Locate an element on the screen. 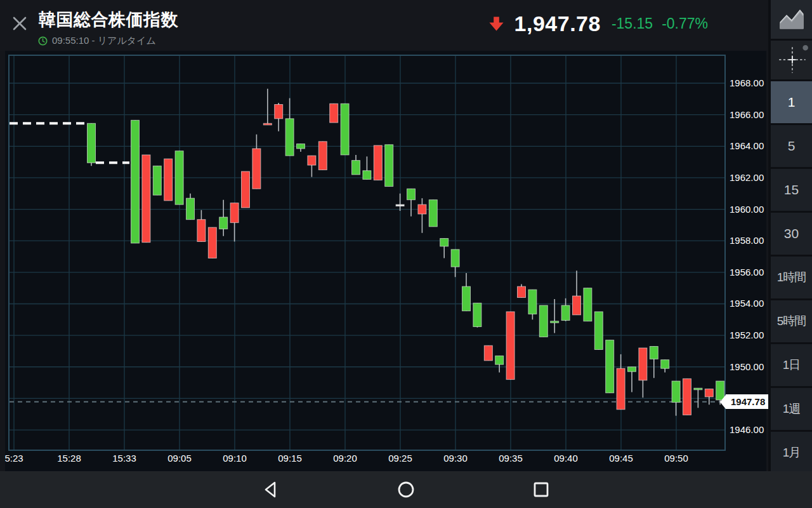 The width and height of the screenshot is (812, 508). timestamp-row: 09:55:10 - リアルタイム is located at coordinates (97, 41).